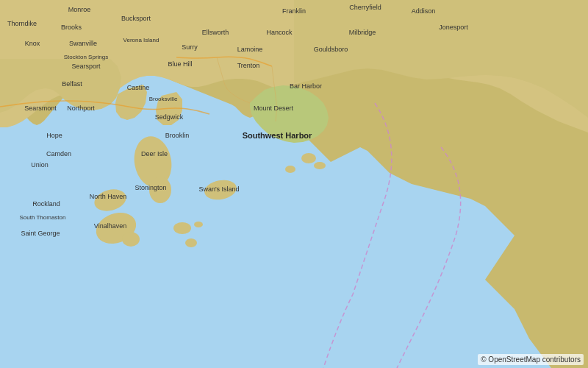  Describe the element at coordinates (137, 18) in the screenshot. I see `svg-text: Bucksport` at that location.